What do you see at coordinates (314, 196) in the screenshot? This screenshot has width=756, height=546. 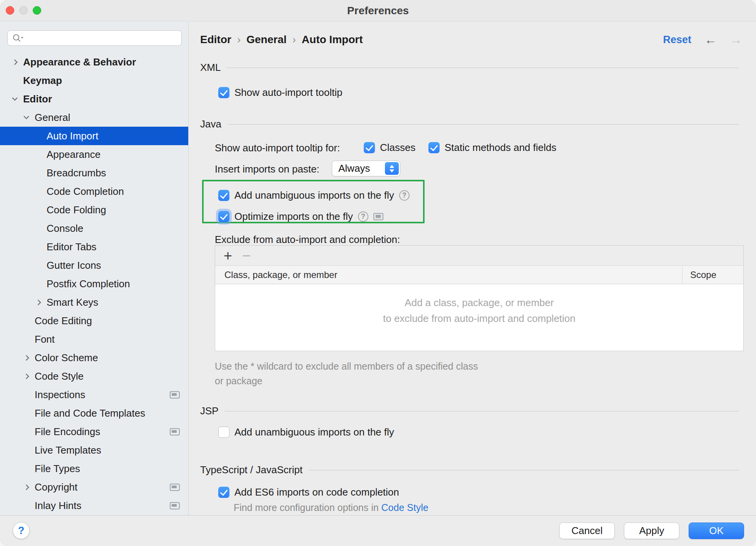 I see `add-unambiguous-row: Add unambiguous imports on the fly ?` at bounding box center [314, 196].